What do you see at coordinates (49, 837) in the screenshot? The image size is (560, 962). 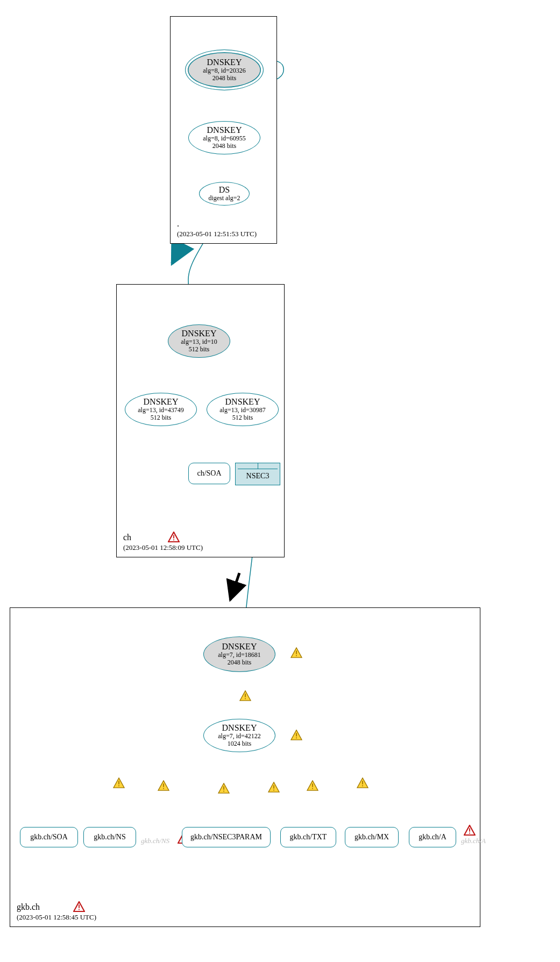 I see `node-gkb-soa: gkb.ch/SOA` at bounding box center [49, 837].